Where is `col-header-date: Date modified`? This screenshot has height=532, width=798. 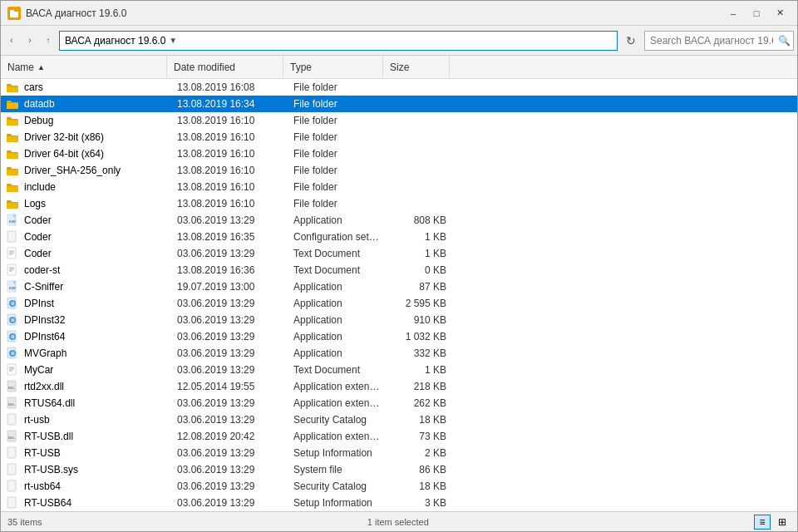 col-header-date: Date modified is located at coordinates (225, 66).